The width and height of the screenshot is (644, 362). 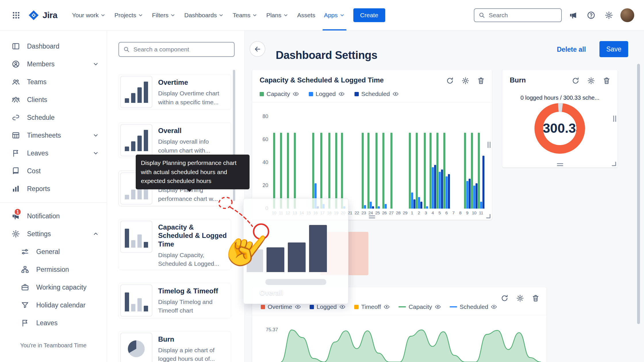 What do you see at coordinates (204, 15) in the screenshot?
I see `nav-item-dashboards: Dashboards` at bounding box center [204, 15].